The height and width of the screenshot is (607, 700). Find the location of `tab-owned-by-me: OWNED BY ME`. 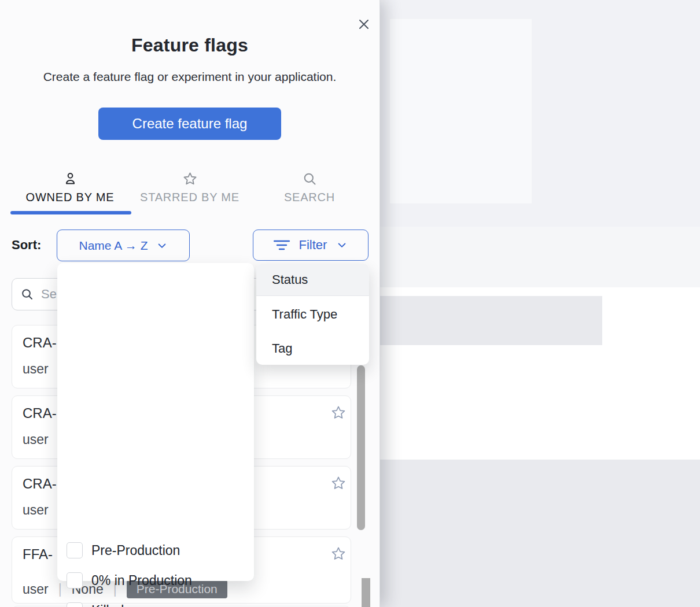

tab-owned-by-me: OWNED BY ME is located at coordinates (70, 187).